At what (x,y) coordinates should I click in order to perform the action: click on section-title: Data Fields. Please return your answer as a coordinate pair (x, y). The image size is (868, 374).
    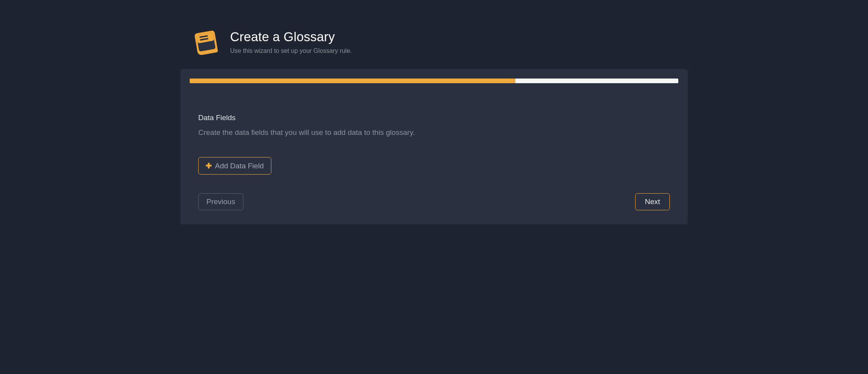
    Looking at the image, I should click on (434, 118).